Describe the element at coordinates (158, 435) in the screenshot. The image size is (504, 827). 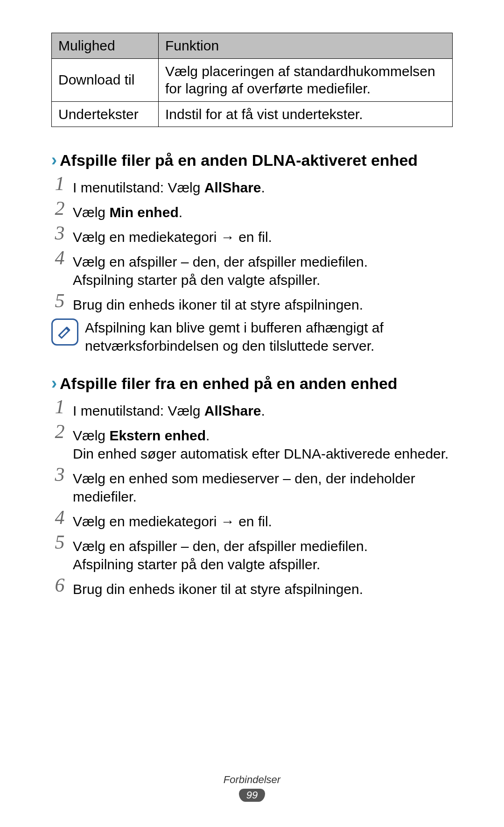
I see `step-bold: Ekstern enhed` at that location.